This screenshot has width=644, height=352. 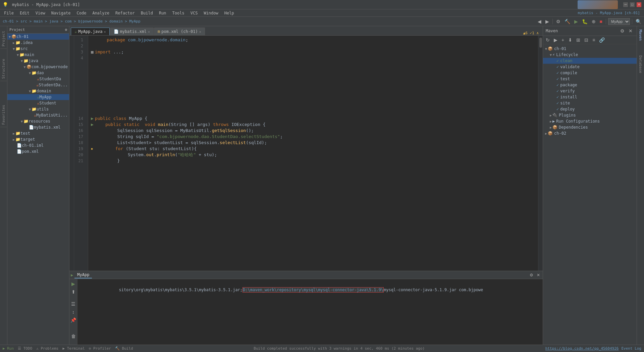 I want to click on maven-ch01: ▼ 📦 ch-01, so click(x=590, y=49).